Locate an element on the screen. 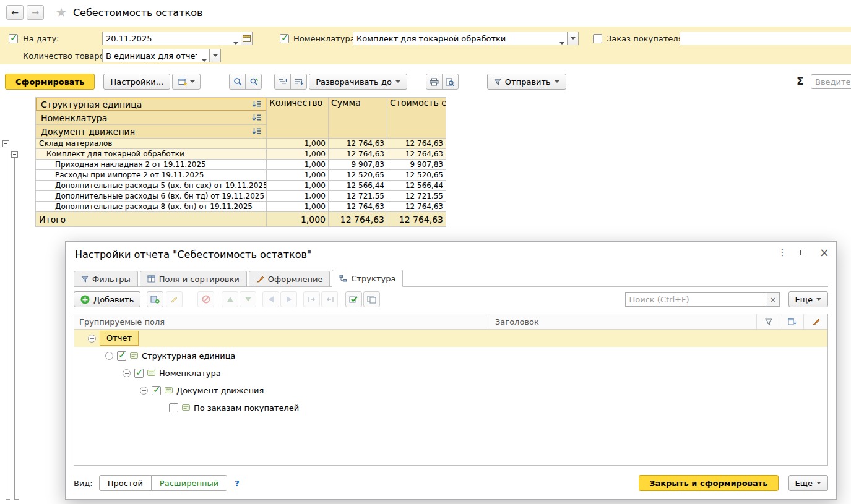 This screenshot has height=504, width=851. tree-row-report: Отчет is located at coordinates (451, 338).